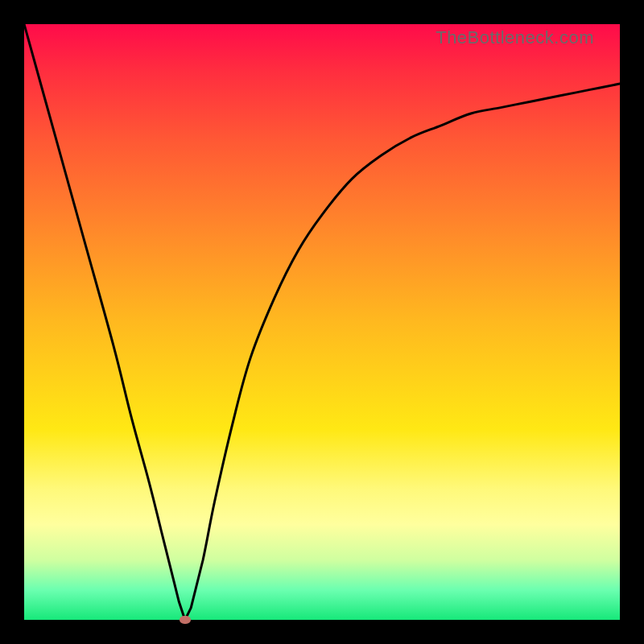 The height and width of the screenshot is (644, 644). Describe the element at coordinates (185, 620) in the screenshot. I see `minimum-marker` at that location.